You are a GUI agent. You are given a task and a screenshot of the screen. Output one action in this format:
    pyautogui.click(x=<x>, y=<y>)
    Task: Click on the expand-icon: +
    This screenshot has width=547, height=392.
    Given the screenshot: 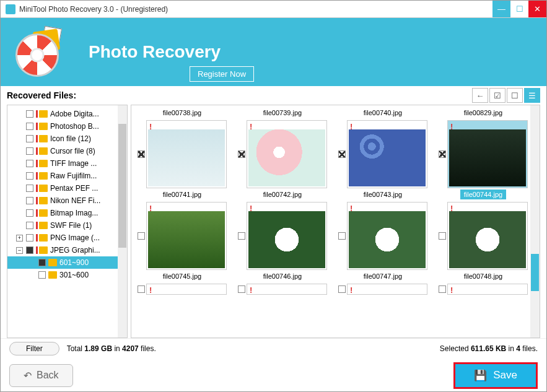 What is the action you would take?
    pyautogui.click(x=20, y=238)
    